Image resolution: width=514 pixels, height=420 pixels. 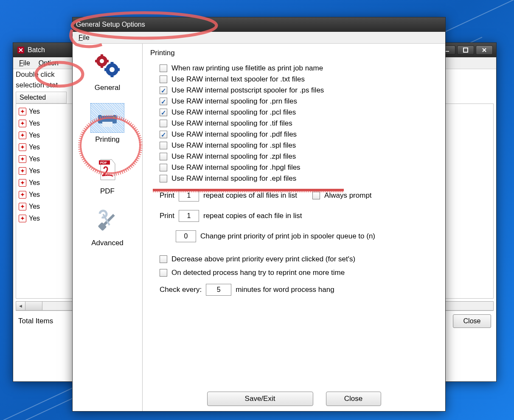 What do you see at coordinates (233, 112) in the screenshot?
I see `printing-option-label: Use RAW internal spooling for .pcl files` at bounding box center [233, 112].